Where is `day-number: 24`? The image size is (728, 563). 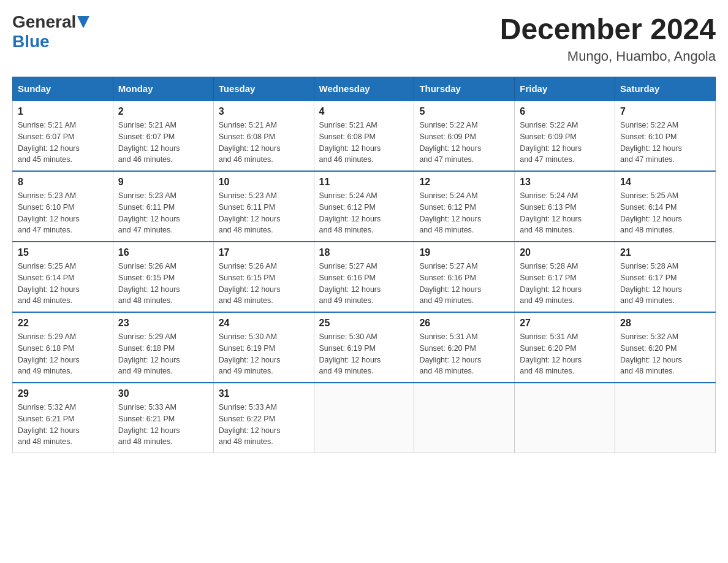 day-number: 24 is located at coordinates (264, 323).